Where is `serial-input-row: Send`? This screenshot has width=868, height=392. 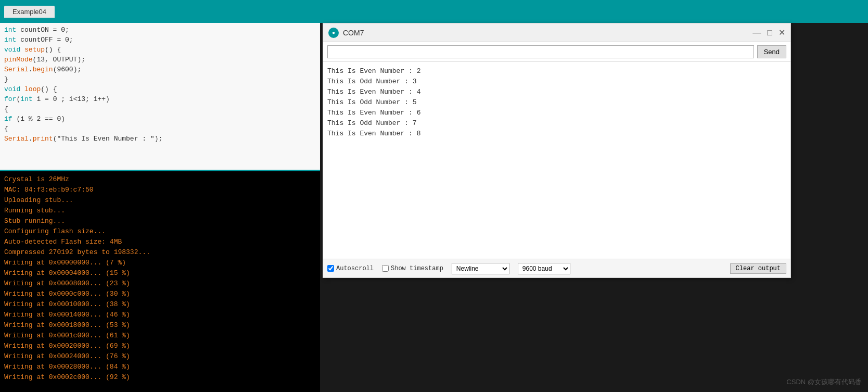 serial-input-row: Send is located at coordinates (557, 52).